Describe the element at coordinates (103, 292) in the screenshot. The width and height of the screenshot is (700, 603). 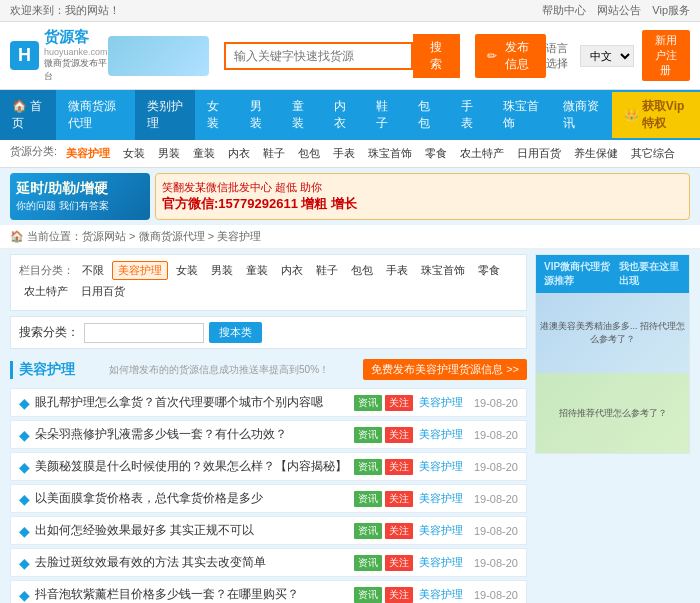
I see `filter-other: 日用百货` at that location.